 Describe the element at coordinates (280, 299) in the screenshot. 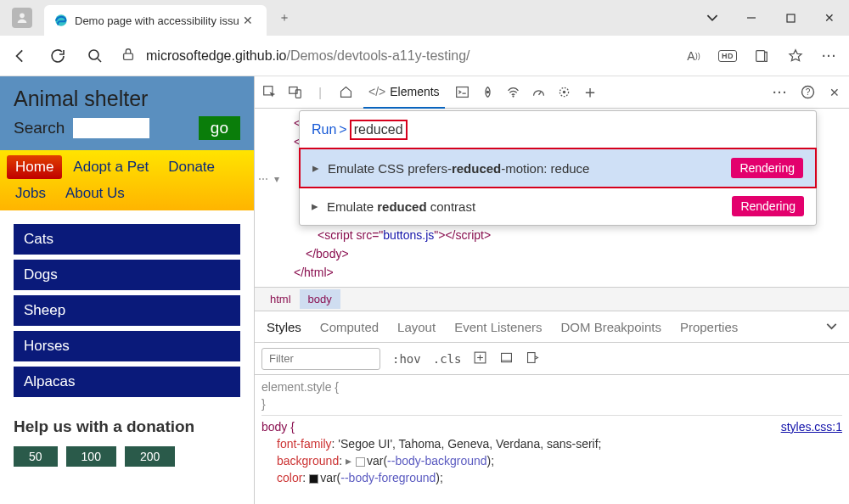

I see `crumb-html: html` at that location.